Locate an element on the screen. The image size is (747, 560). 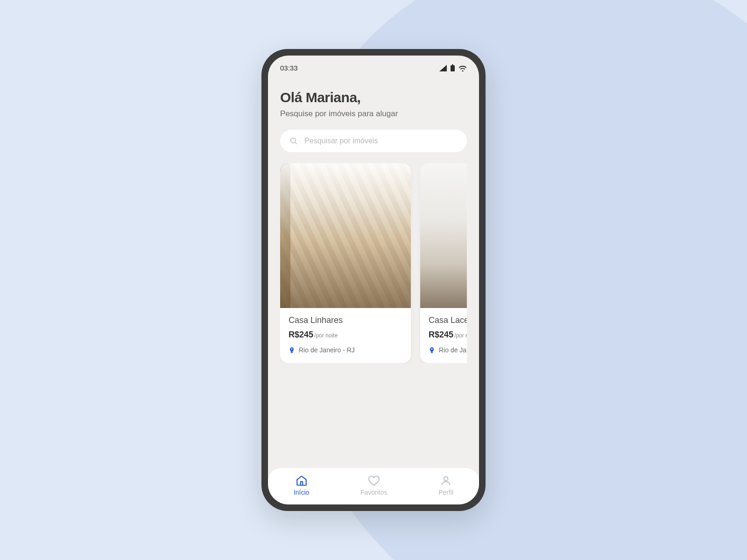
nav-home: Início is located at coordinates (302, 485).